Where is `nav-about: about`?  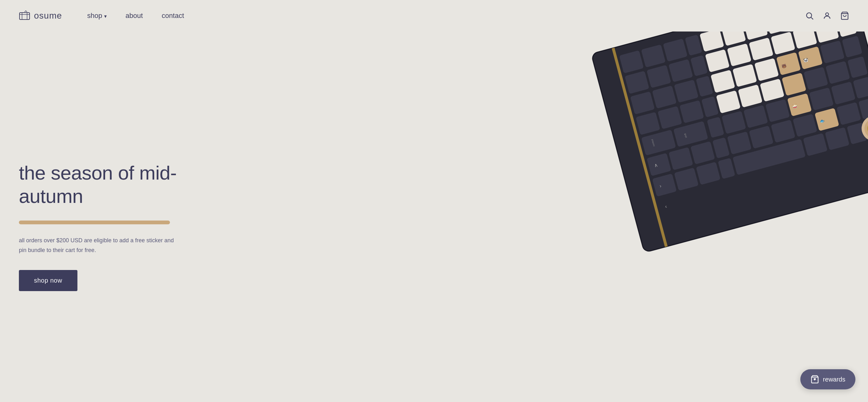
nav-about: about is located at coordinates (134, 16).